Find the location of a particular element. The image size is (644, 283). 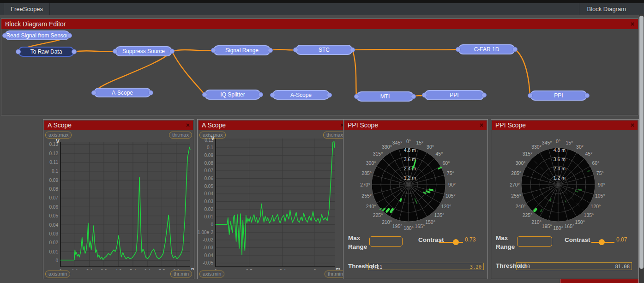

svg-text: 8 is located at coordinates (315, 269).